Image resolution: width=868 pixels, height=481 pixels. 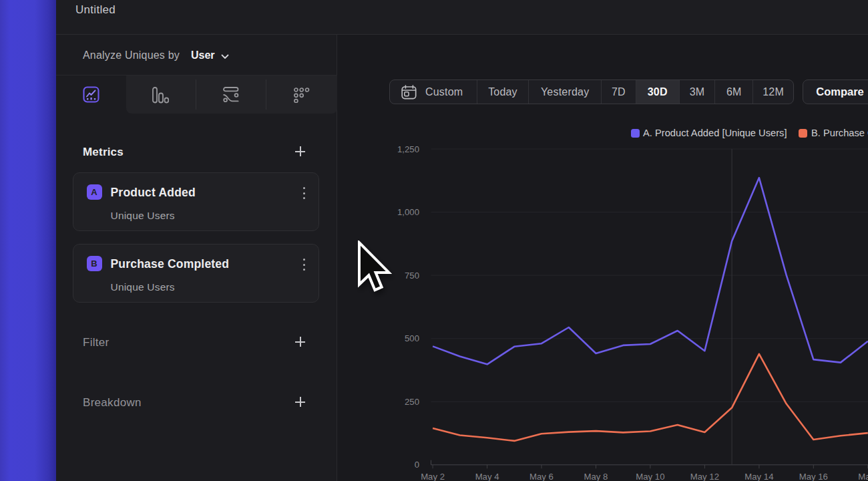 I want to click on svg-text: May 6, so click(x=541, y=476).